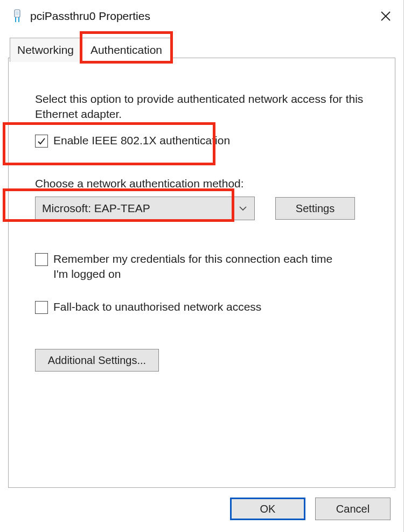  Describe the element at coordinates (386, 16) in the screenshot. I see `close-button` at that location.